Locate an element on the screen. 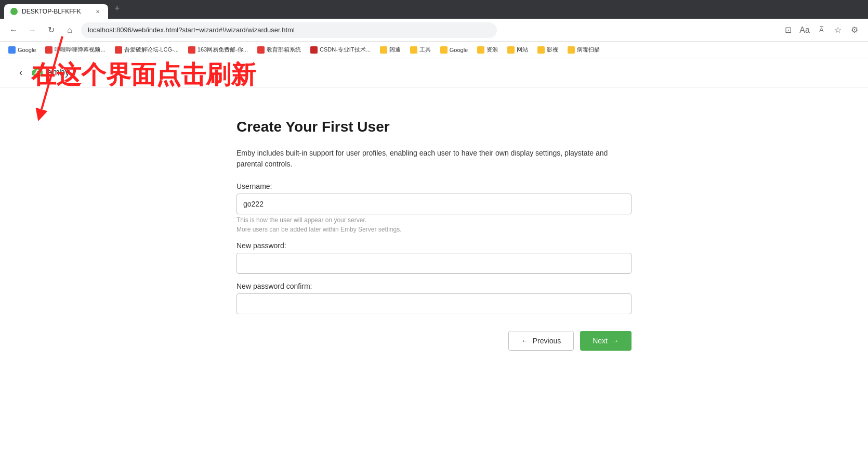 This screenshot has height=449, width=868. password-confirm-group: New password confirm: is located at coordinates (434, 298).